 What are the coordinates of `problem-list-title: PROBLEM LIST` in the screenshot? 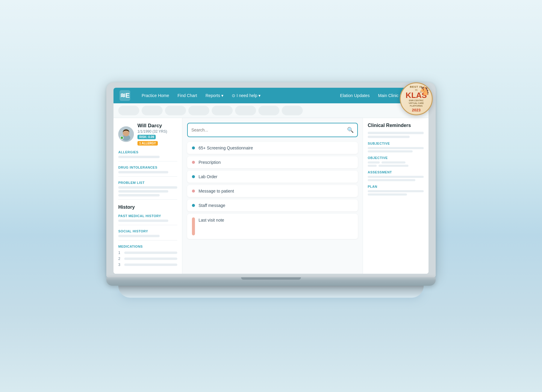 It's located at (148, 183).